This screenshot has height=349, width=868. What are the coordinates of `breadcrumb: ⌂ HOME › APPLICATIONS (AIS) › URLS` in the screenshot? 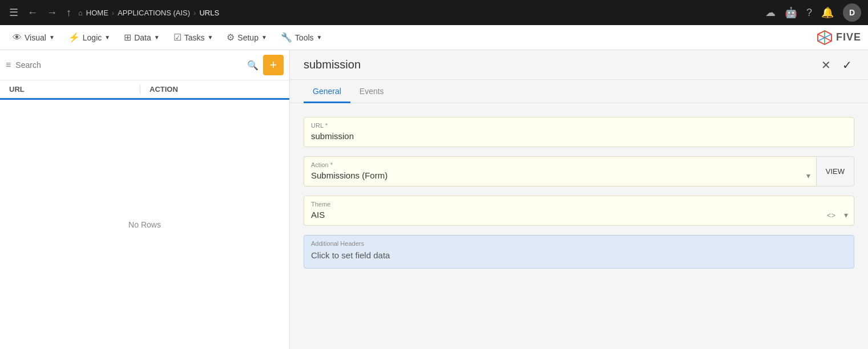 It's located at (148, 13).